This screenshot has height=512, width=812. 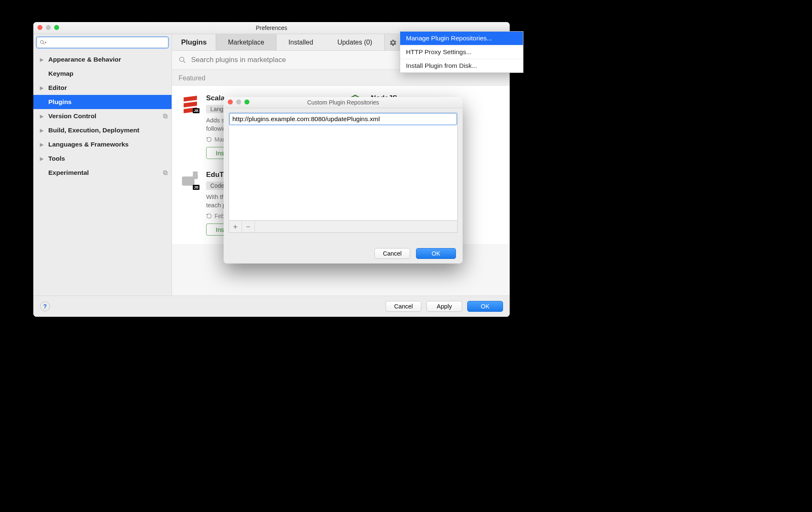 I want to click on ok-button: OK, so click(x=485, y=306).